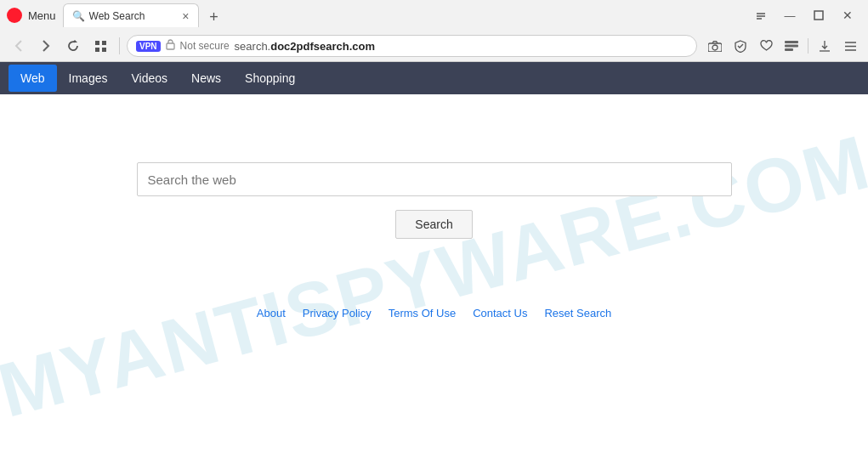 Image resolution: width=868 pixels, height=458 pixels. What do you see at coordinates (206, 78) in the screenshot?
I see `nav-news: News` at bounding box center [206, 78].